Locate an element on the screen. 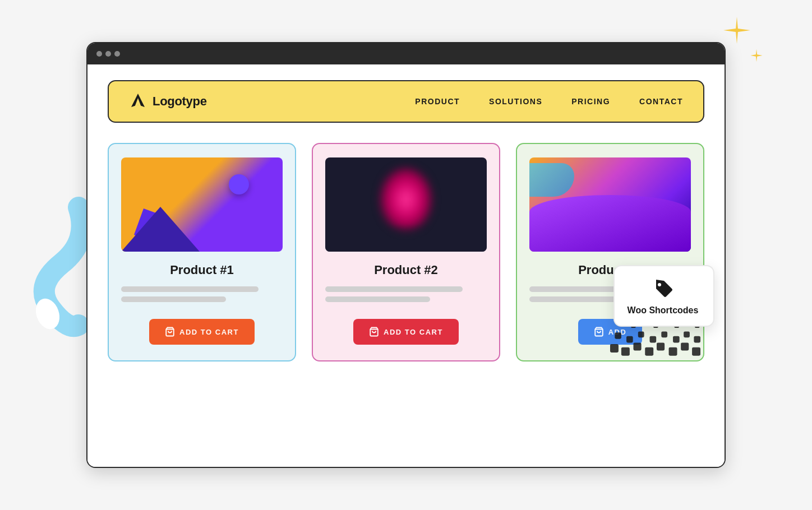 The width and height of the screenshot is (812, 510). add-to-cart-button-1: ADD TO CART is located at coordinates (202, 332).